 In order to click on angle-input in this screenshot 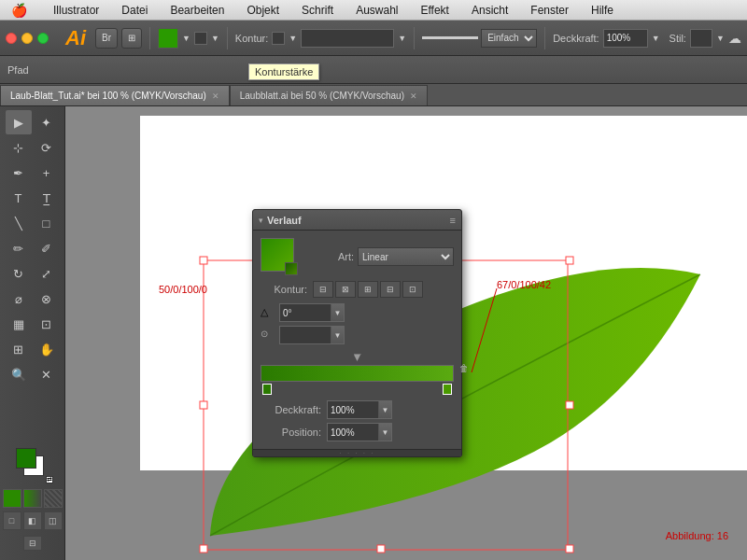, I will do `click(305, 314)`.